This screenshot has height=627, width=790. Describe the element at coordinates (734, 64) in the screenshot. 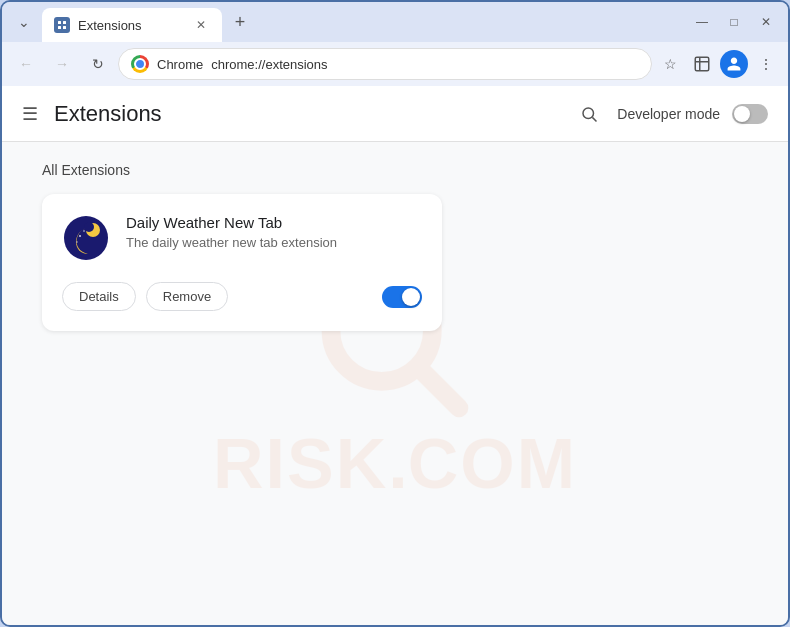

I see `profile-button` at that location.